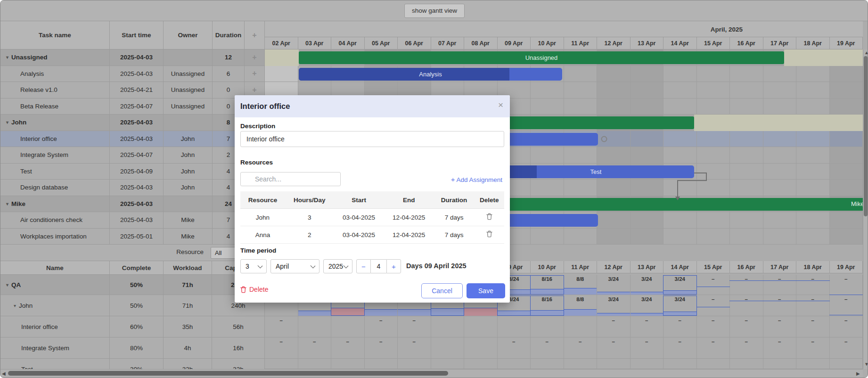  I want to click on scroll-down-icon: ▼, so click(866, 364).